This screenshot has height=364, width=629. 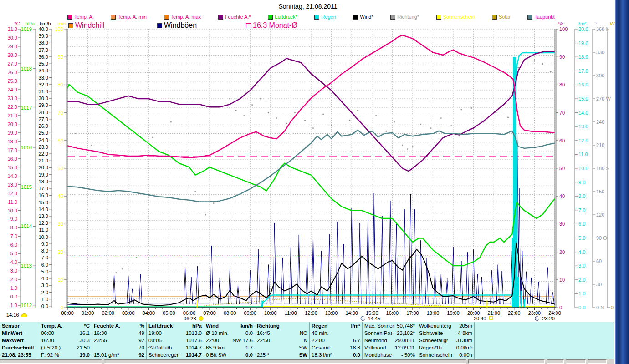 I want to click on svg-text: 30, so click(x=562, y=224).